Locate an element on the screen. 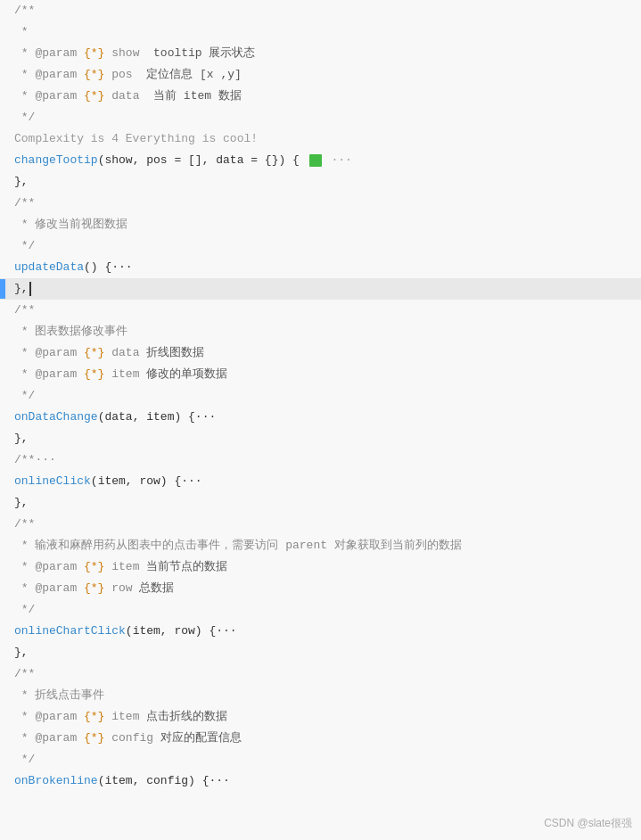 This screenshot has width=641, height=840. code-line: onDataChange(data, item) {··· is located at coordinates (321, 417).